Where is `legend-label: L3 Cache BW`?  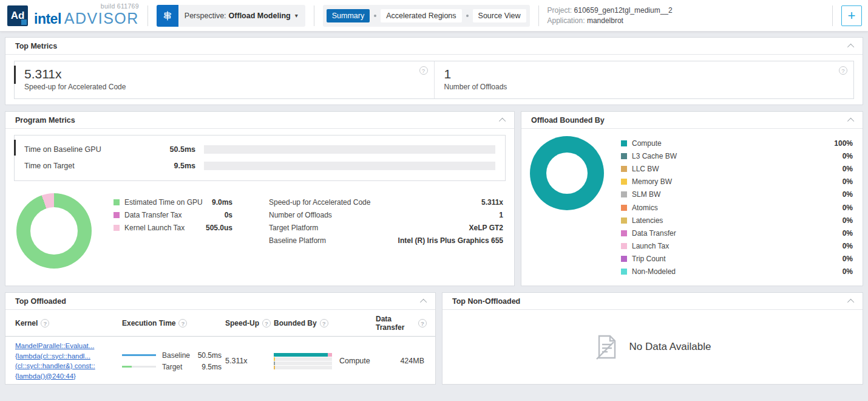
legend-label: L3 Cache BW is located at coordinates (654, 156).